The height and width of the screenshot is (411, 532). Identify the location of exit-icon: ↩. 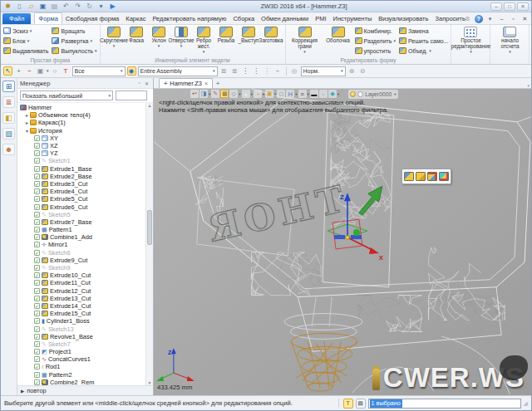
(195, 94).